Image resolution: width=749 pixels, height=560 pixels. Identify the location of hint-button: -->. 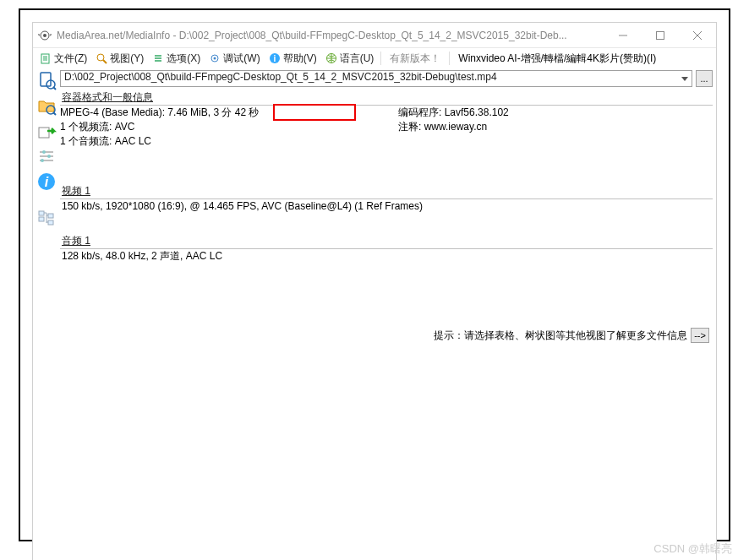
(700, 335).